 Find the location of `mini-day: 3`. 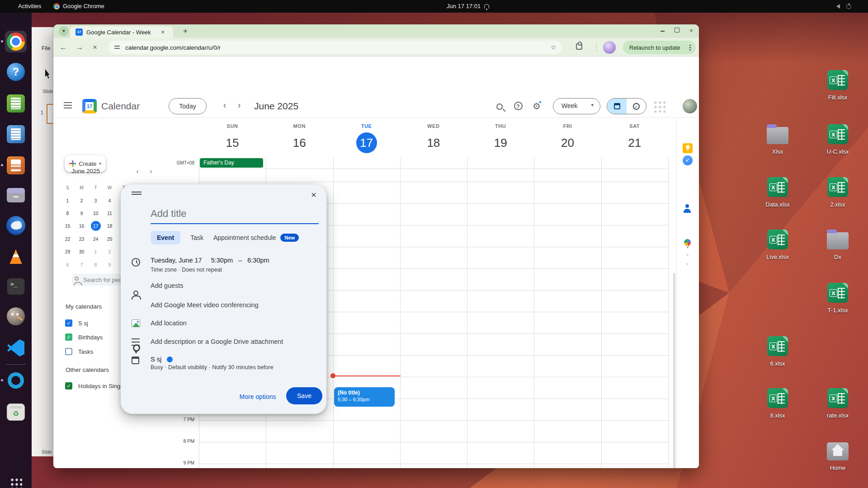

mini-day: 3 is located at coordinates (96, 200).